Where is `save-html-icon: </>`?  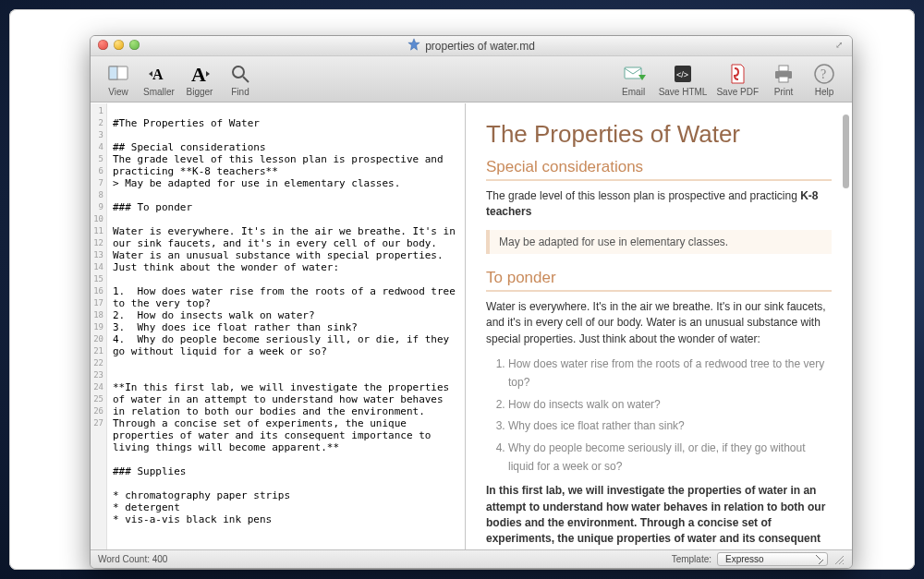
save-html-icon: </> is located at coordinates (683, 74).